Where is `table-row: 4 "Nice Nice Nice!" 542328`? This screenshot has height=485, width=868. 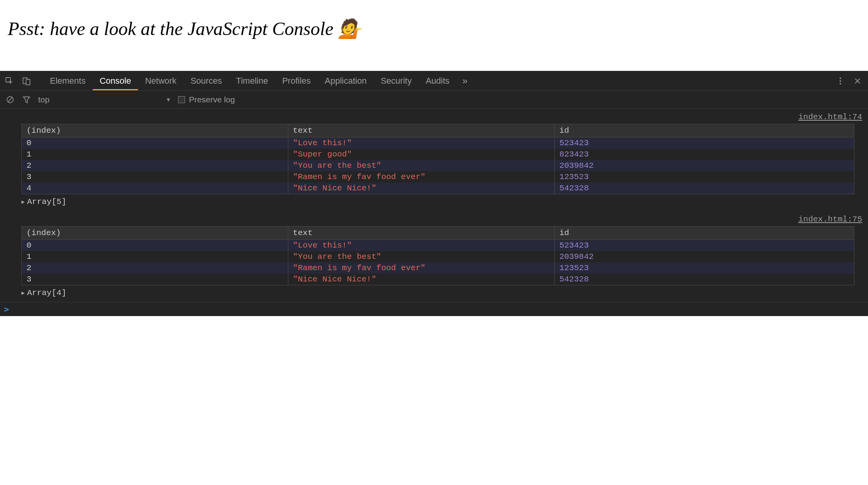 table-row: 4 "Nice Nice Nice!" 542328 is located at coordinates (438, 188).